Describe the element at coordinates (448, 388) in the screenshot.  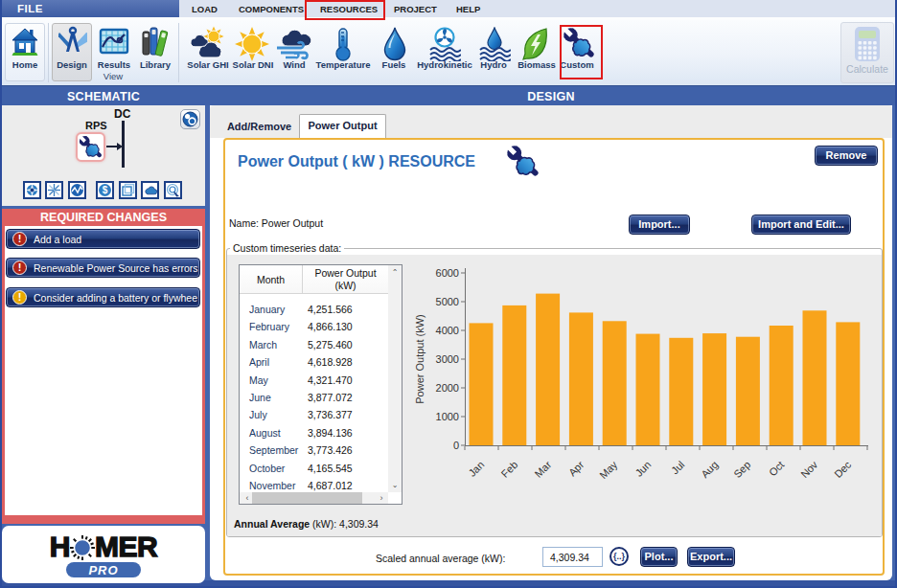
I see `svg-text: 2000` at that location.